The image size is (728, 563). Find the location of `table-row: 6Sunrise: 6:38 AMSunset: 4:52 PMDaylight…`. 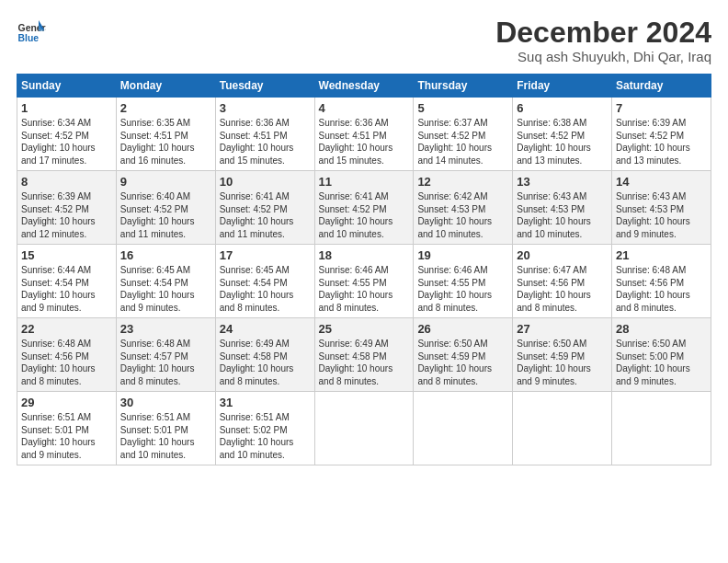

table-row: 6Sunrise: 6:38 AMSunset: 4:52 PMDaylight… is located at coordinates (563, 134).